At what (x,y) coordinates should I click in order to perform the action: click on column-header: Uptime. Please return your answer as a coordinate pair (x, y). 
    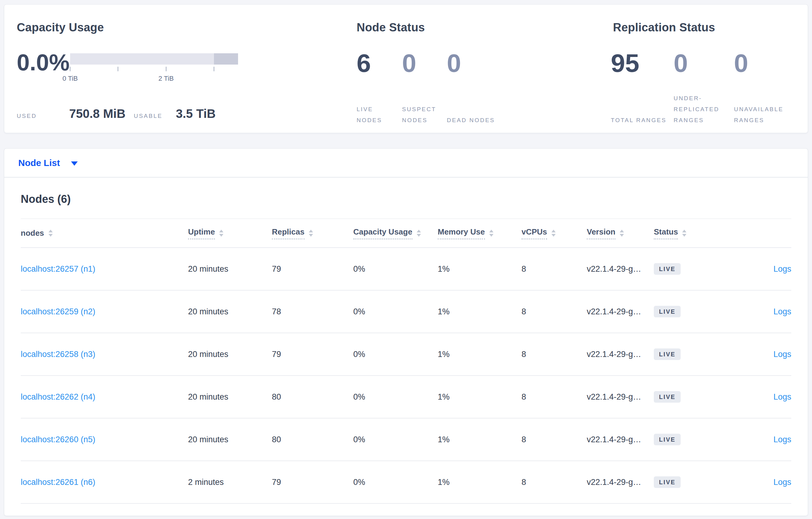
    Looking at the image, I should click on (230, 233).